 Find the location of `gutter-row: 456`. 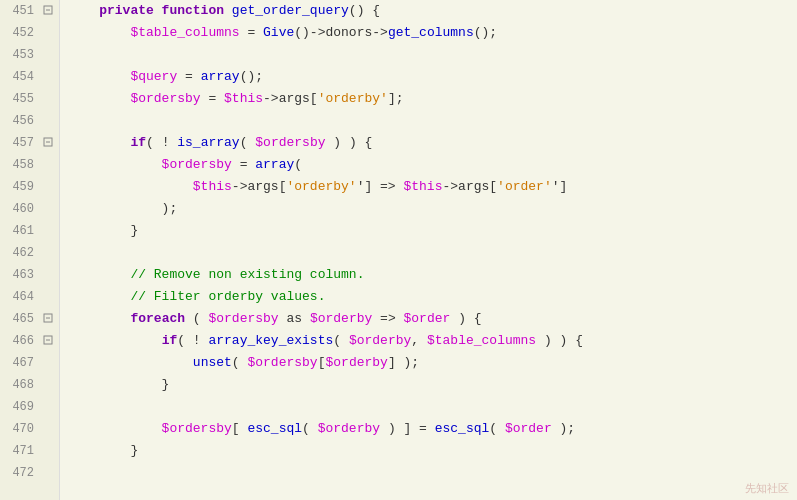

gutter-row: 456 is located at coordinates (30, 121).